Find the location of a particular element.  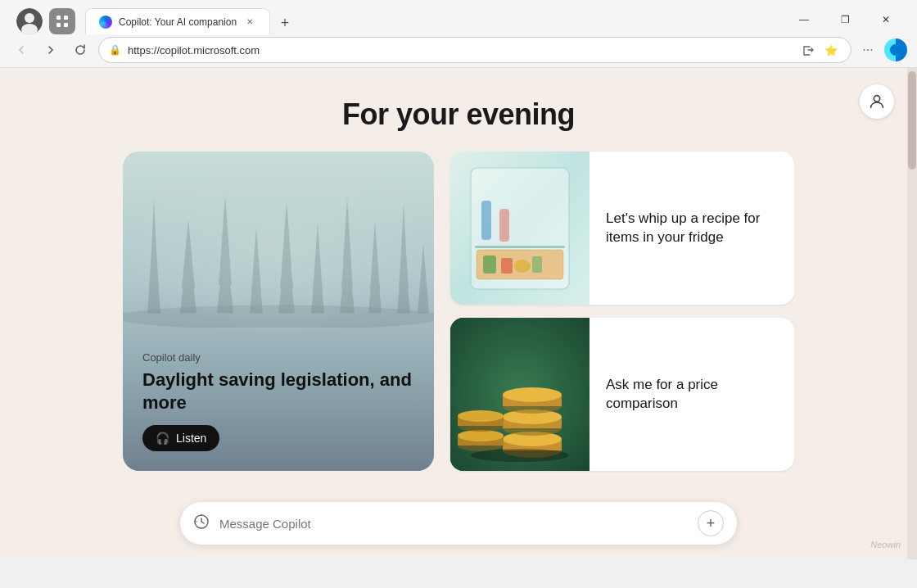

minimize-button: — is located at coordinates (804, 20).